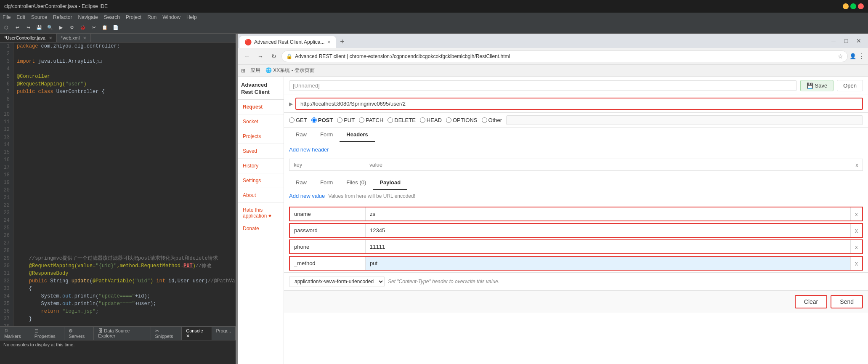 Image resolution: width=868 pixels, height=364 pixels. What do you see at coordinates (859, 41) in the screenshot?
I see `chrome-close-button: ✕` at bounding box center [859, 41].